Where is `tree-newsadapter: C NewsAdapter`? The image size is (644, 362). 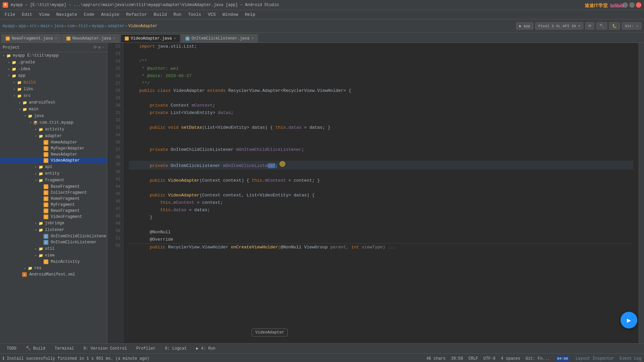 tree-newsadapter: C NewsAdapter is located at coordinates (54, 155).